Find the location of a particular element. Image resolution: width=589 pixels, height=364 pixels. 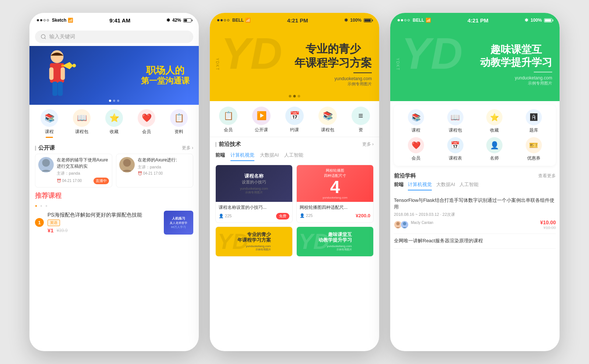

banner-yellow-text-2: 专业的青少 年课程学习方案 is located at coordinates (333, 56).